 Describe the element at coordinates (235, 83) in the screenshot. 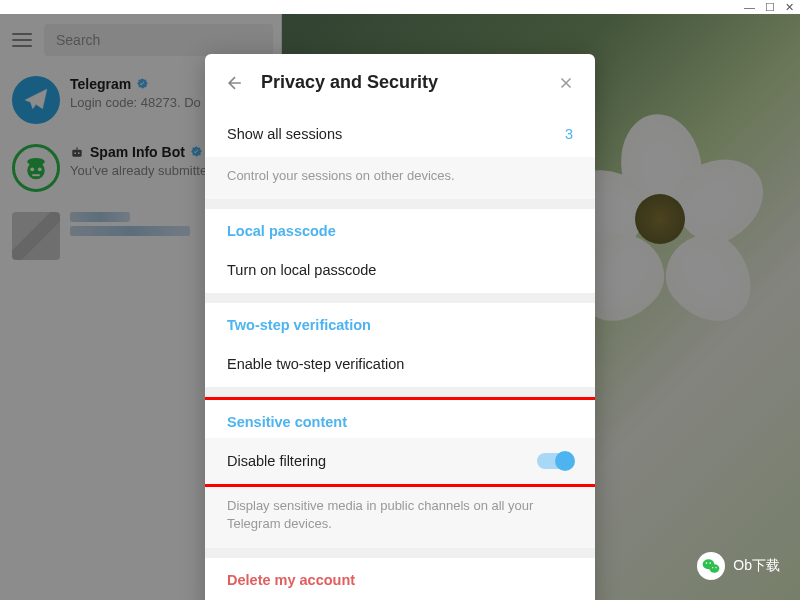

I see `back-arrow-icon` at that location.